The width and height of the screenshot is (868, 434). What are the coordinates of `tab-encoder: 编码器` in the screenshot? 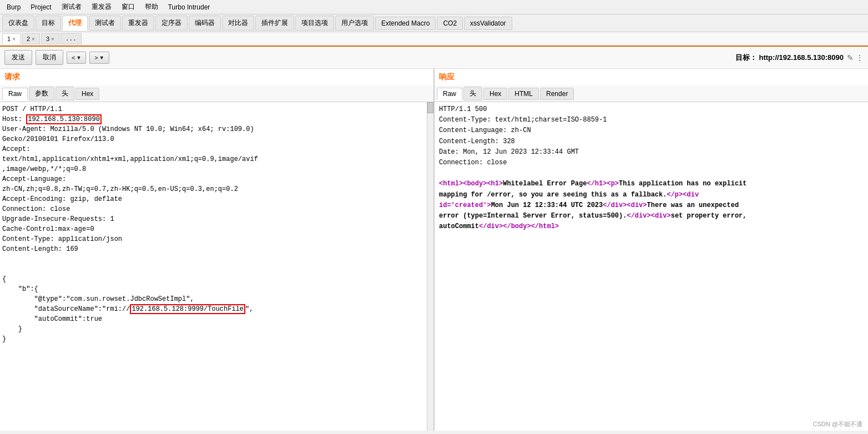 It's located at (205, 23).